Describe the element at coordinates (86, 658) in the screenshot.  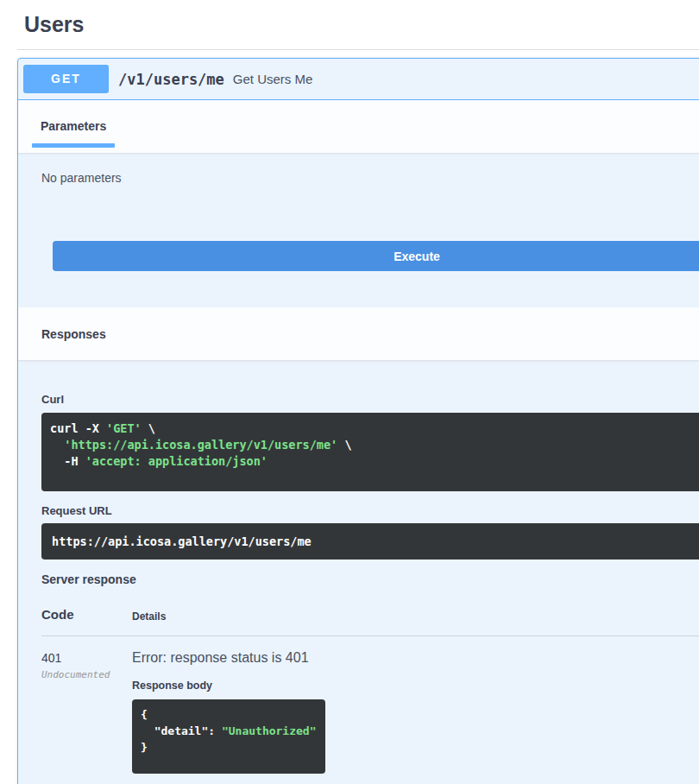
I see `status-code: 401` at that location.